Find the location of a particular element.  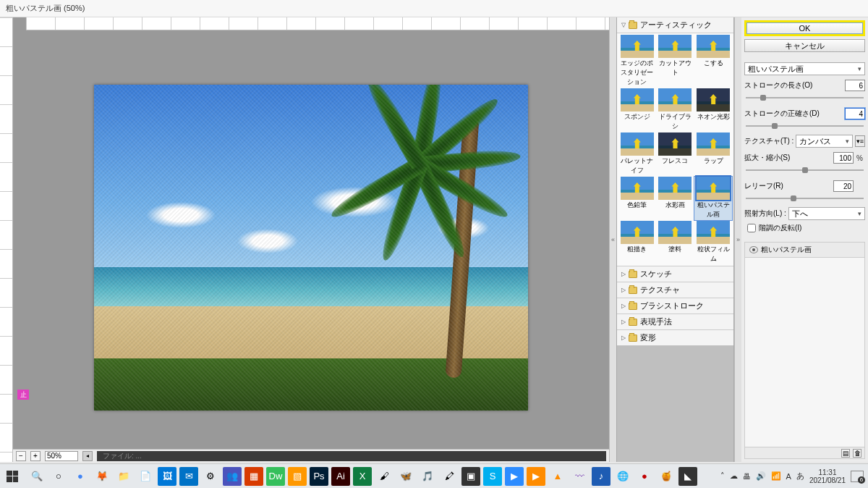

tray-lang: あ is located at coordinates (800, 476).